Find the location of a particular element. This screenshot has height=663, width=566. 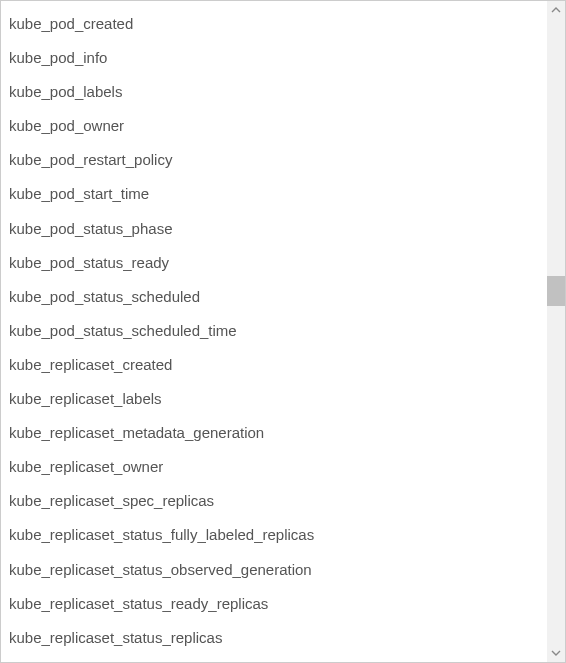

list-item: kube_replicaset_status_fully_labeled_rep… is located at coordinates (278, 535).